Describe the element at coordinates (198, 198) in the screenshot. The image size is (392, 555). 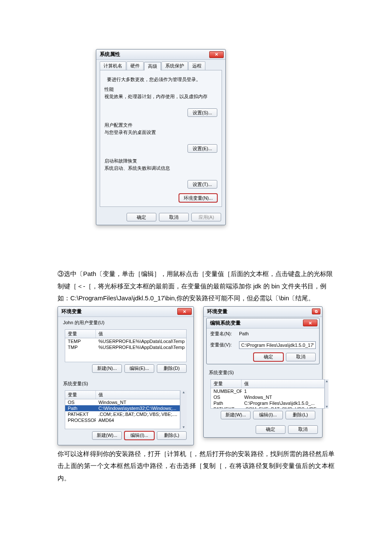
I see `env-vars-button: 环境变量(N)...` at that location.